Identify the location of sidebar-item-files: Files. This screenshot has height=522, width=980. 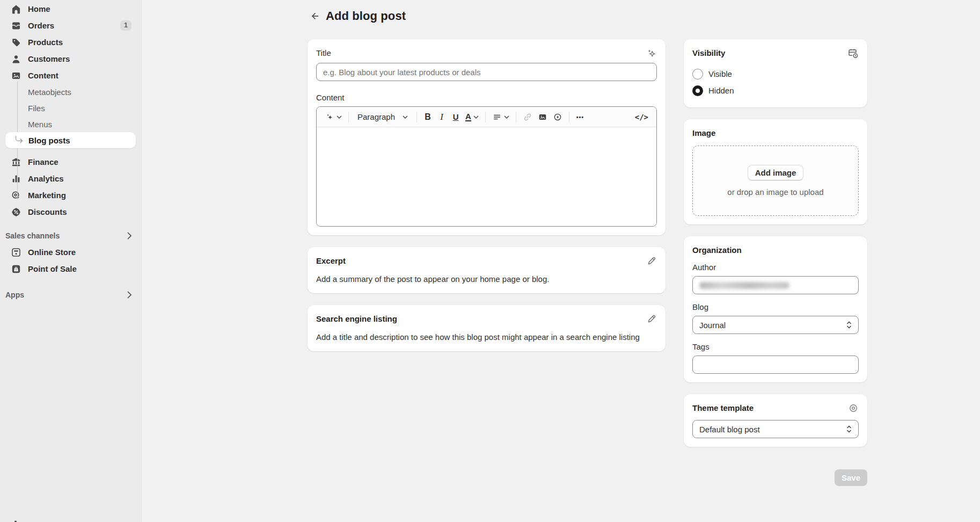
(71, 108).